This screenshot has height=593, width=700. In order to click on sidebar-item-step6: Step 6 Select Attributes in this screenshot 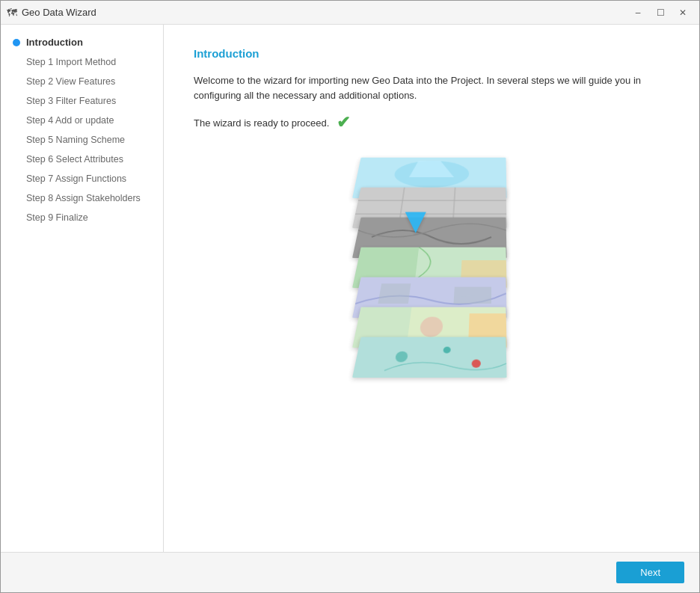, I will do `click(82, 159)`.